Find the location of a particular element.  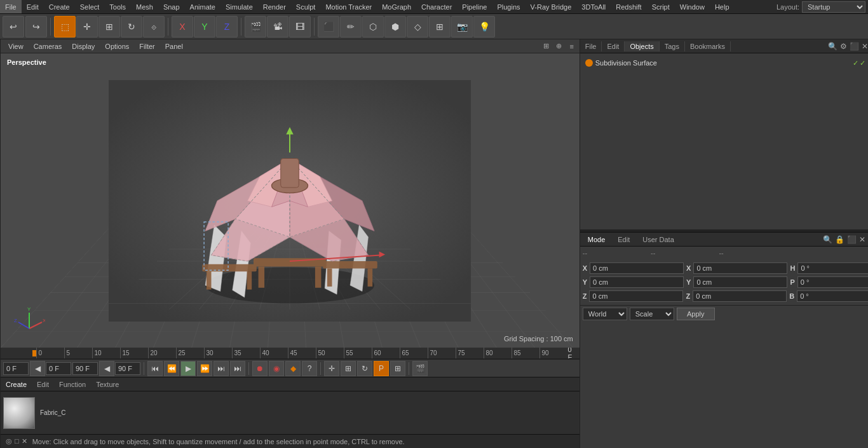

attr-search-icon: 🔍 is located at coordinates (827, 240).